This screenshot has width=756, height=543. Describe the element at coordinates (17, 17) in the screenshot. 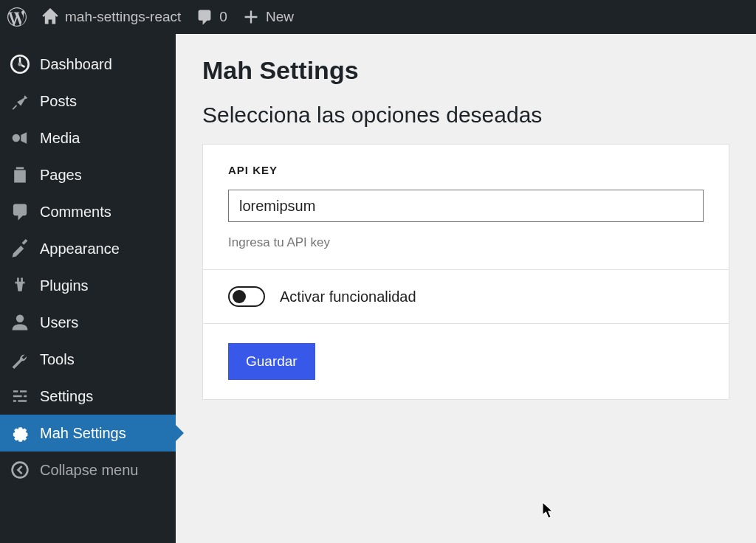

I see `wp-logo` at that location.